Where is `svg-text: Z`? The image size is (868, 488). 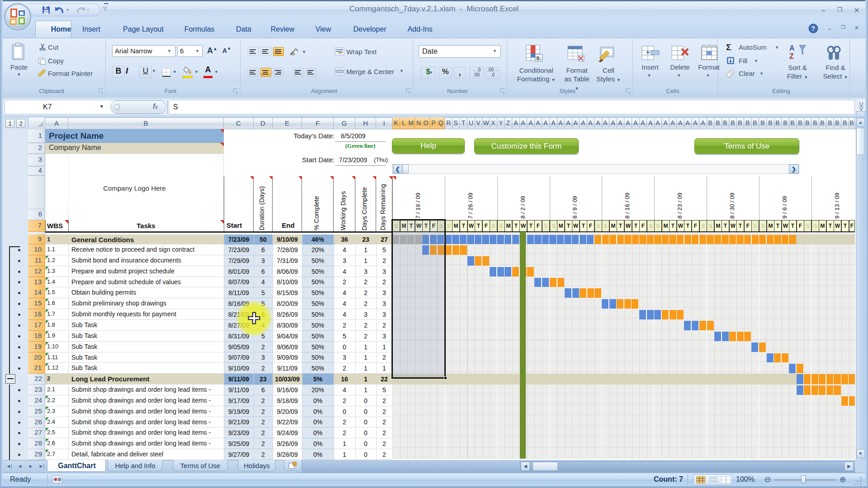 svg-text: Z is located at coordinates (792, 56).